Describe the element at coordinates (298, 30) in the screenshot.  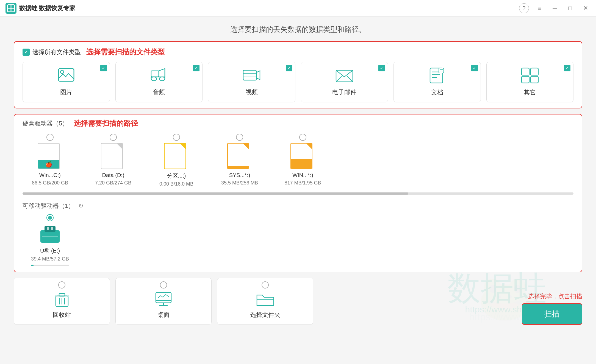
I see `page-subtitle: 选择要扫描的丢失数据的数据类型和路径。` at that location.